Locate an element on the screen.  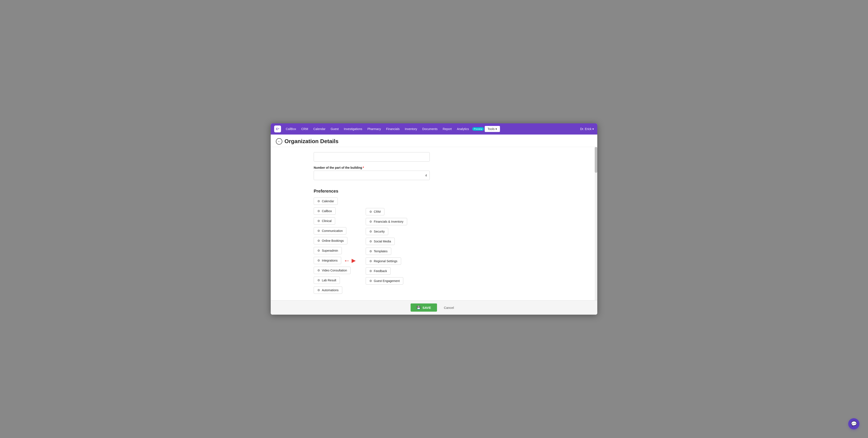
back-button: ← is located at coordinates (279, 142).